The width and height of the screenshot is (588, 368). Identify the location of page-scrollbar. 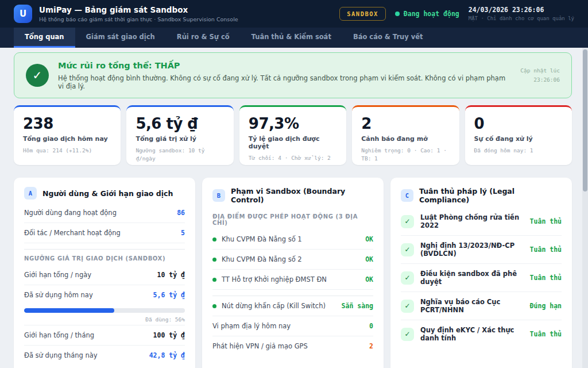
(585, 208).